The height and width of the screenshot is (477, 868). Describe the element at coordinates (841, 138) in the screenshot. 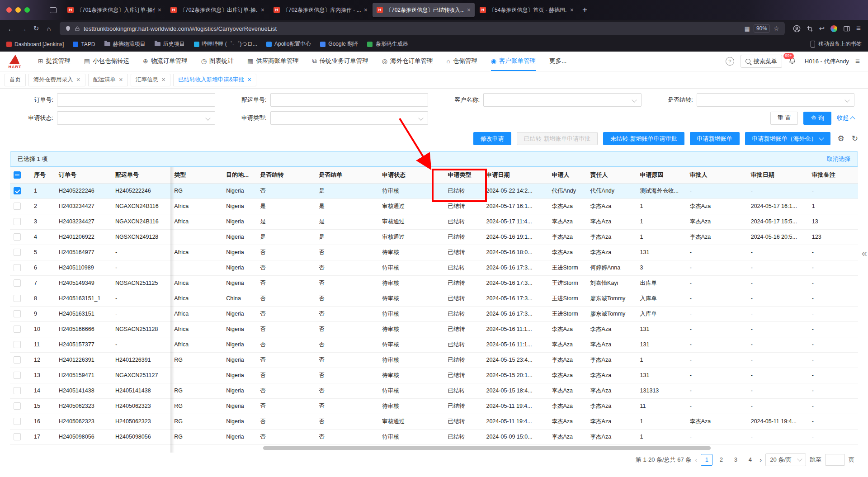

I see `settings-gear-icon: ⚙` at that location.